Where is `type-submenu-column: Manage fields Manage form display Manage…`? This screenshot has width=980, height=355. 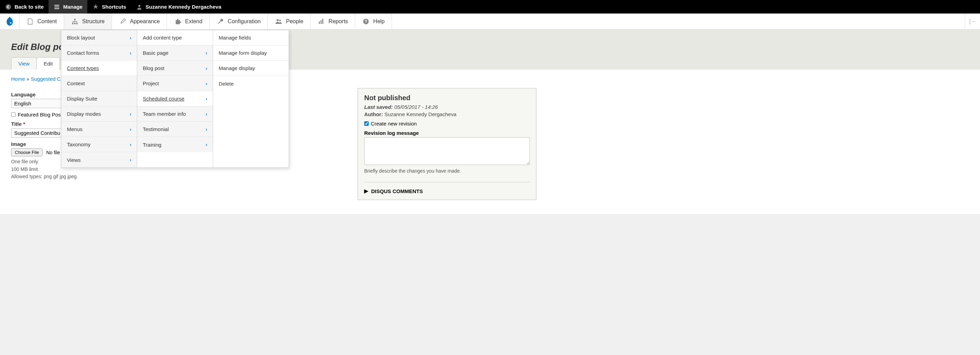 type-submenu-column: Manage fields Manage form display Manage… is located at coordinates (251, 99).